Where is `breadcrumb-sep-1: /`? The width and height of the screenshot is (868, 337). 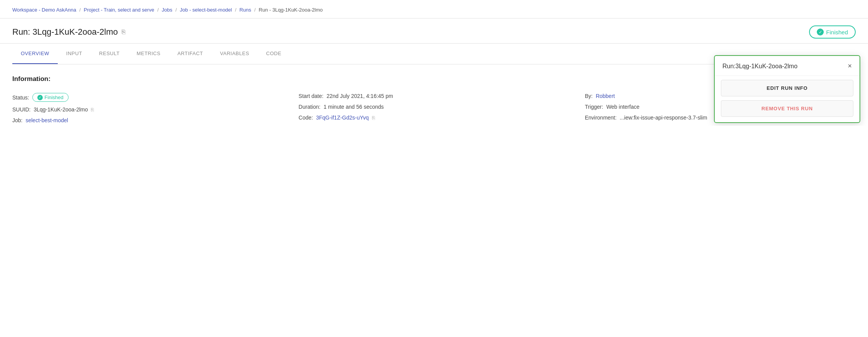 breadcrumb-sep-1: / is located at coordinates (80, 10).